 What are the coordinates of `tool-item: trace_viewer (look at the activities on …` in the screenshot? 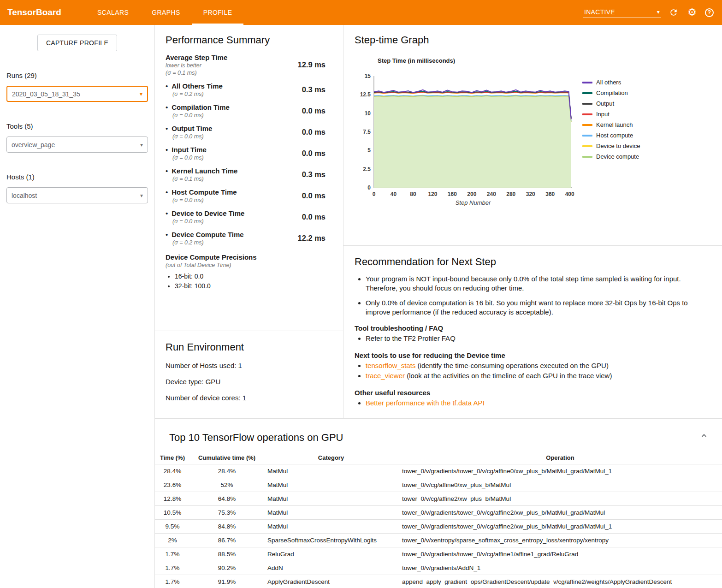 It's located at (539, 376).